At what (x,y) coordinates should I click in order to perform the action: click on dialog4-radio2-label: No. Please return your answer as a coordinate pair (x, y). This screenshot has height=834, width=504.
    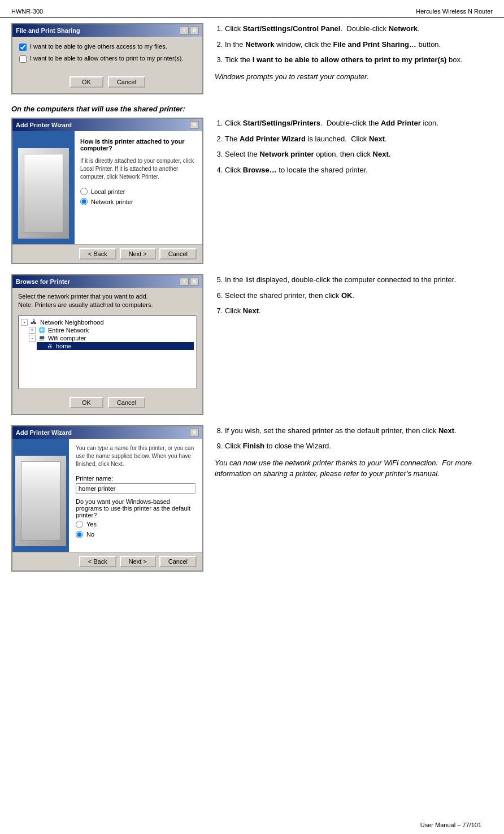
    Looking at the image, I should click on (90, 534).